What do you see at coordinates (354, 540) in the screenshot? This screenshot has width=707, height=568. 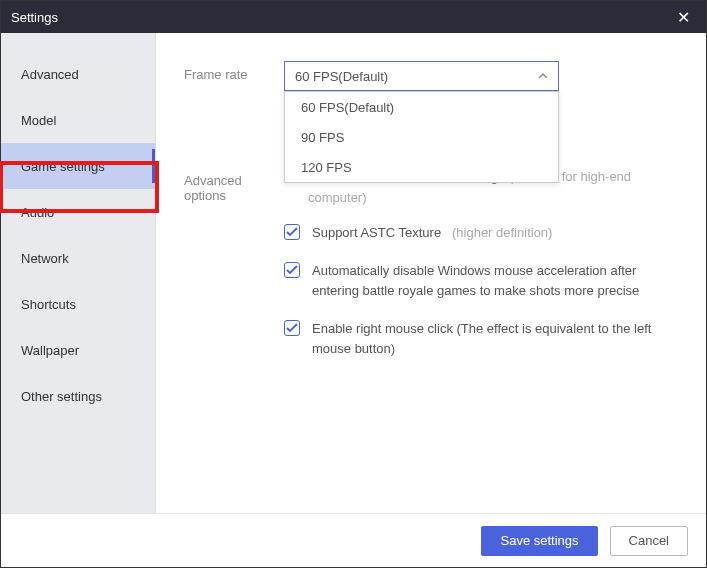 I see `footer: Save settings Cancel` at bounding box center [354, 540].